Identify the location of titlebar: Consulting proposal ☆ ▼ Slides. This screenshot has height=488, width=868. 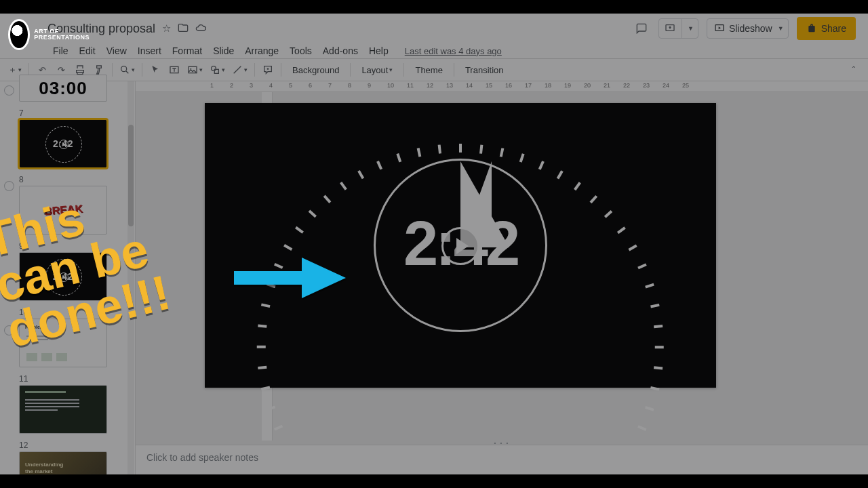
(434, 28).